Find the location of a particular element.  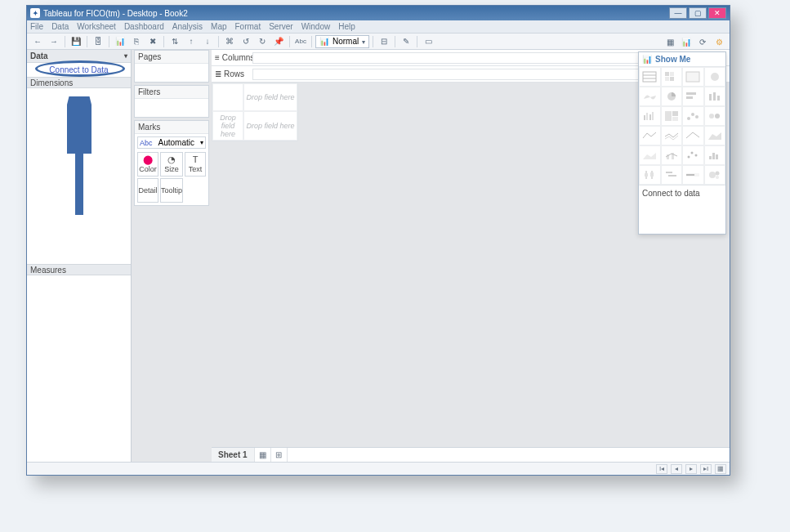

show-me-header: 📊 Show Me is located at coordinates (682, 60).